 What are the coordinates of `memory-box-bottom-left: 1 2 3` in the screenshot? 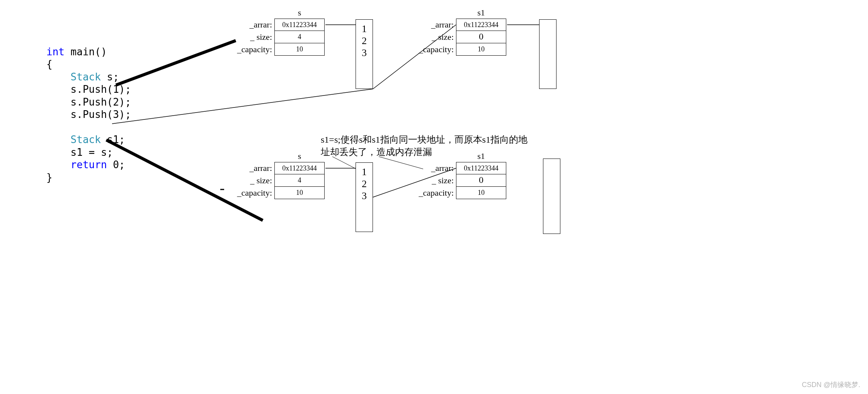 It's located at (364, 197).